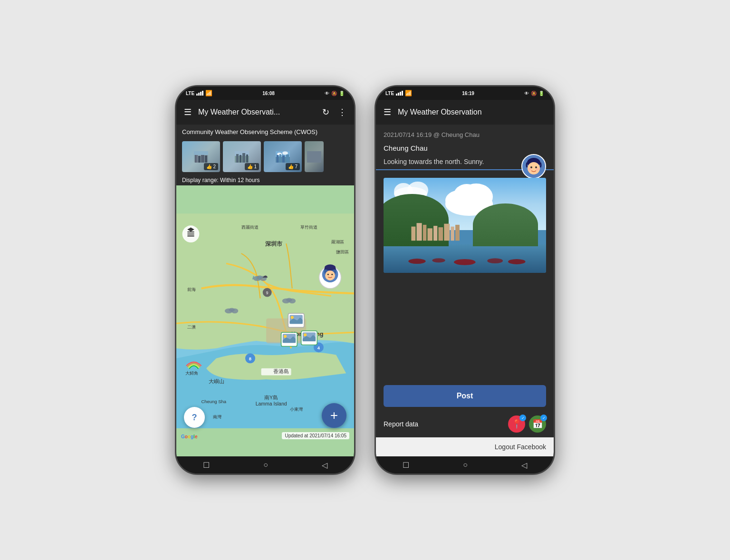  Describe the element at coordinates (269, 93) in the screenshot. I see `time-left: 16:08` at that location.